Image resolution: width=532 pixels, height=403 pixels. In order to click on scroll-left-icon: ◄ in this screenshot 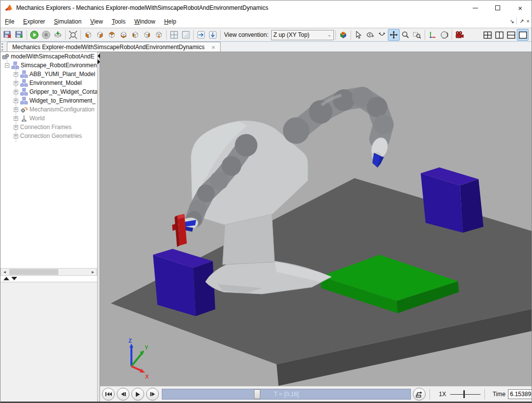, I will do `click(5, 272)`.